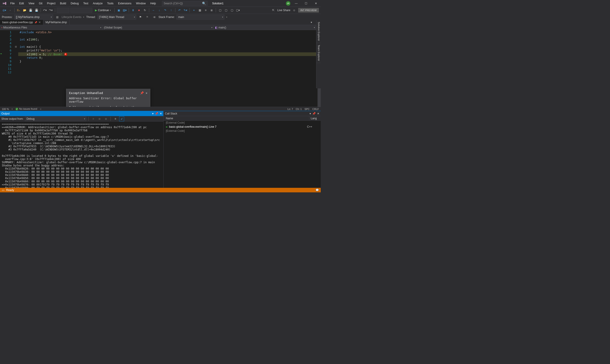 This screenshot has height=364, width=610. I want to click on menu-git: Git, so click(41, 3).